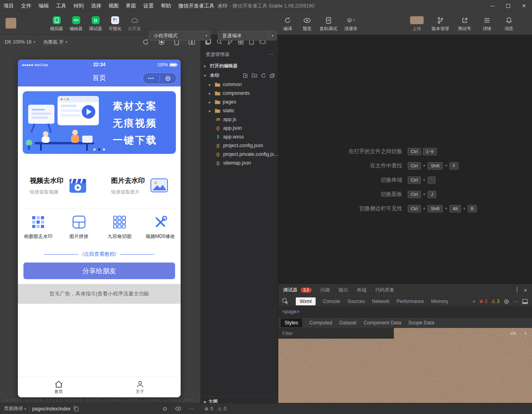  I want to click on test-account-button: 测试号, so click(465, 24).